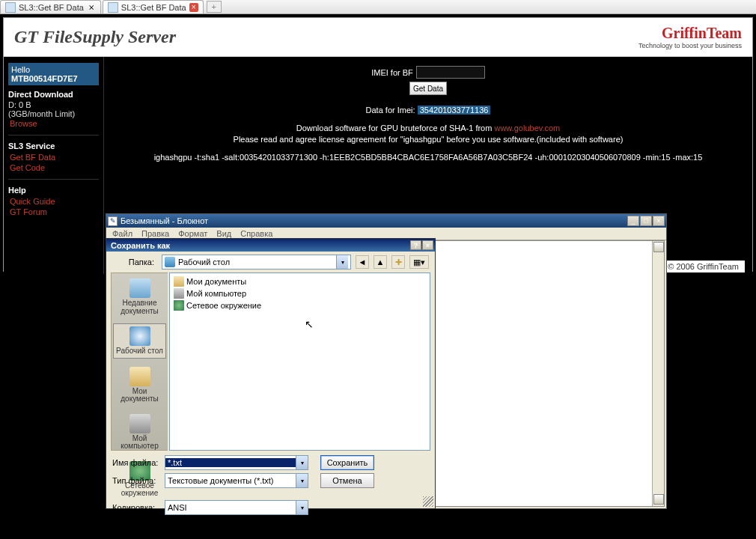 Image resolution: width=756 pixels, height=539 pixels. What do you see at coordinates (231, 463) in the screenshot?
I see `filename-value: *.txt` at bounding box center [231, 463].